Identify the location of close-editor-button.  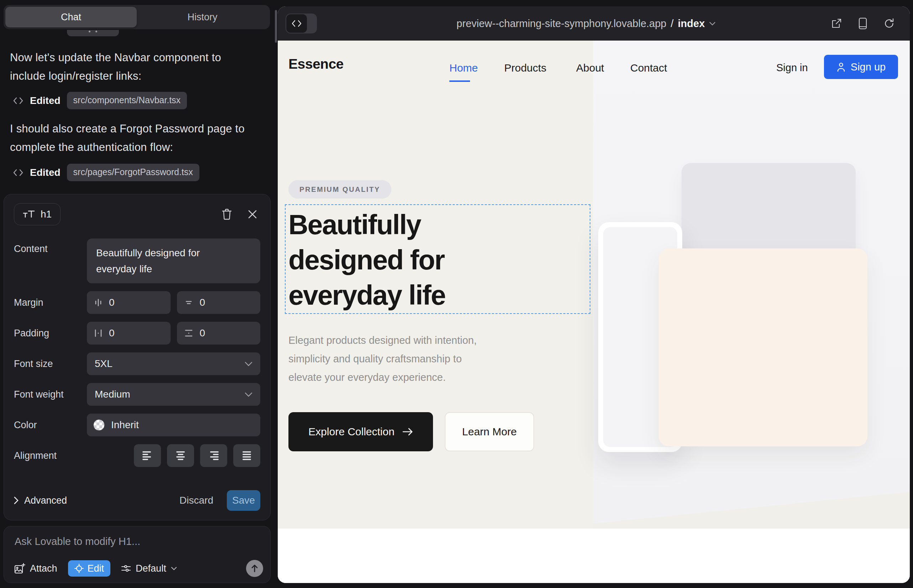
(252, 215).